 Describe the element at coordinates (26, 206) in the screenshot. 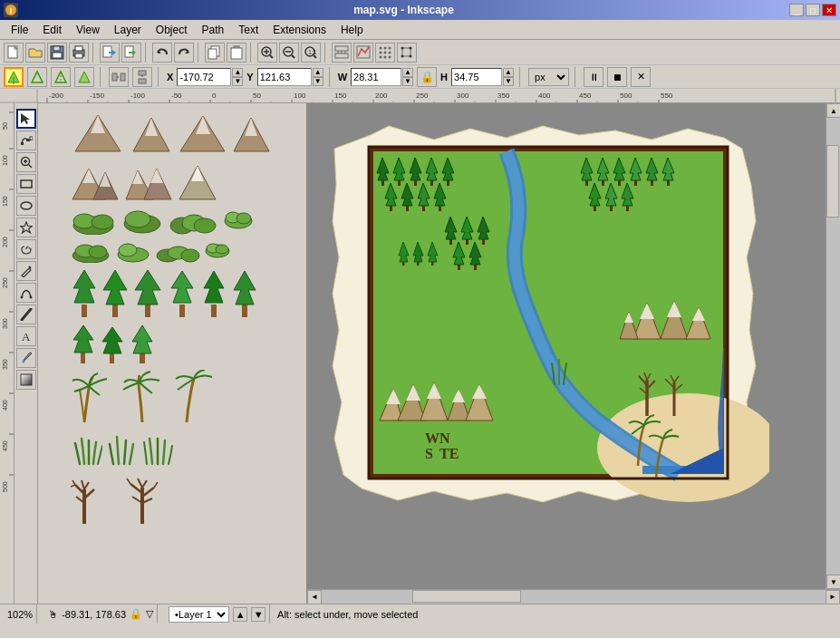

I see `ellipse-tool` at that location.